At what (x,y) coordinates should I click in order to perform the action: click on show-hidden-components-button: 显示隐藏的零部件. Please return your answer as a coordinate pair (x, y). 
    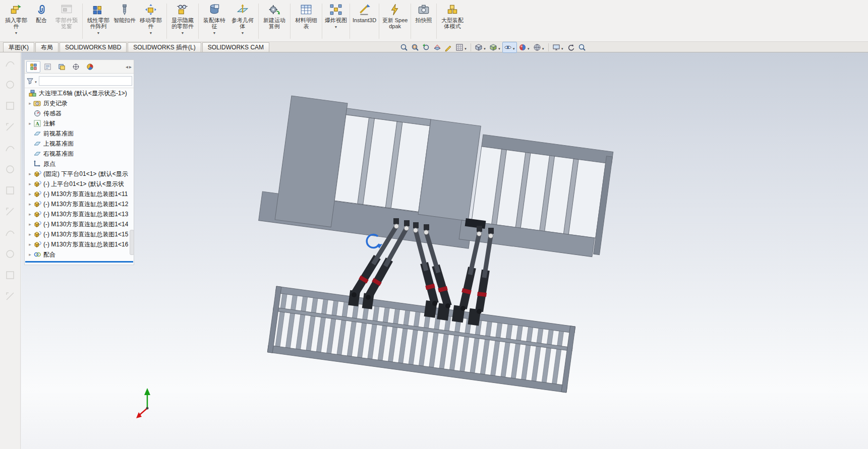
    Looking at the image, I should click on (183, 21).